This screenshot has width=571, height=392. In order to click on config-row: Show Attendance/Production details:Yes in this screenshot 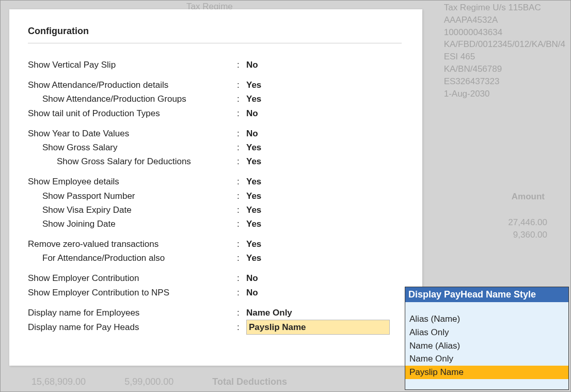, I will do `click(215, 85)`.